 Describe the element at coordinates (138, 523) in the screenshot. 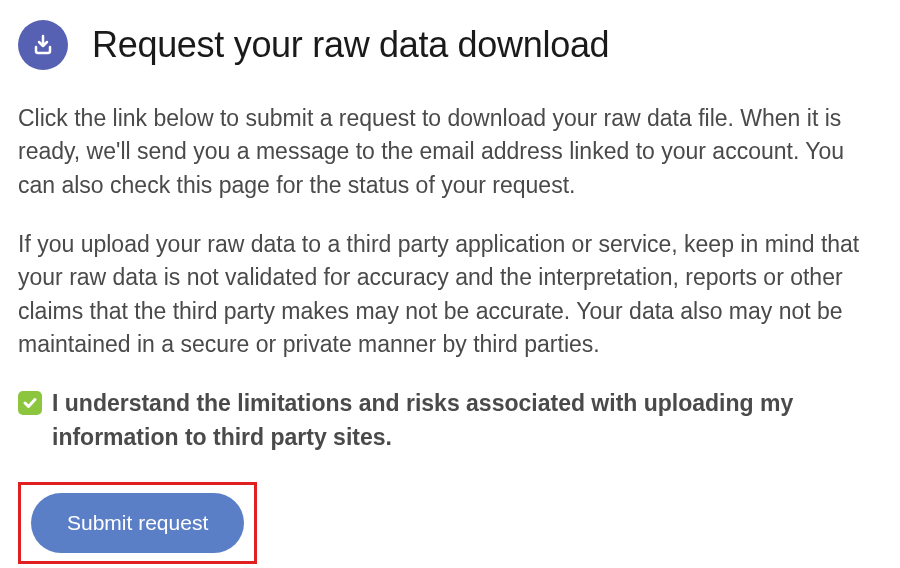

I see `submit-highlight-box: Submit request` at that location.